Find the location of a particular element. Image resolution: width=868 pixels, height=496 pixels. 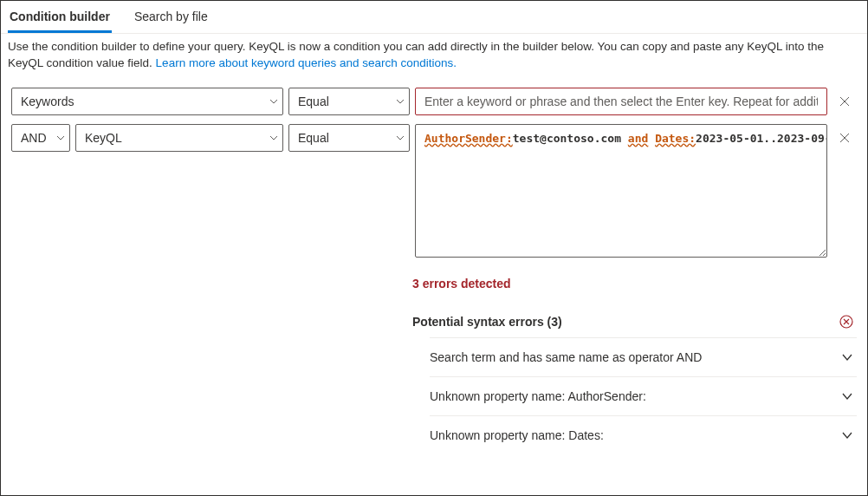

error-item: Unknown property name: AuthorSender: is located at coordinates (643, 395).